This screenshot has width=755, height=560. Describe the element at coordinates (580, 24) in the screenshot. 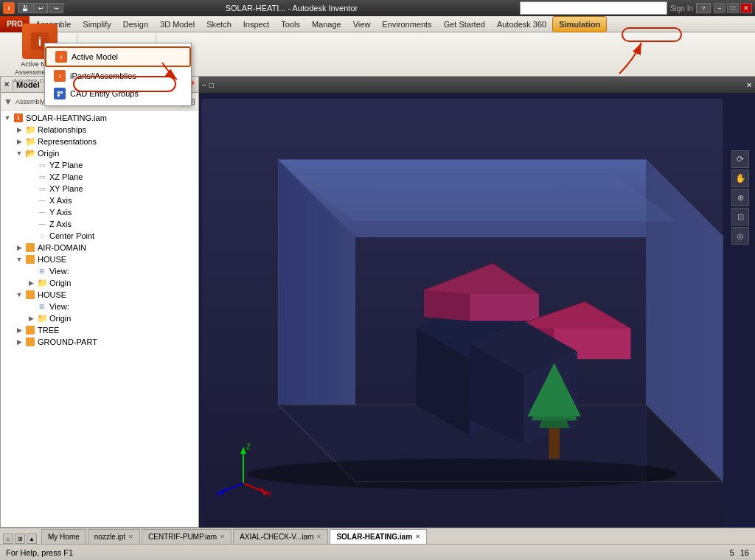

I see `menu-simulation: Simulation` at that location.